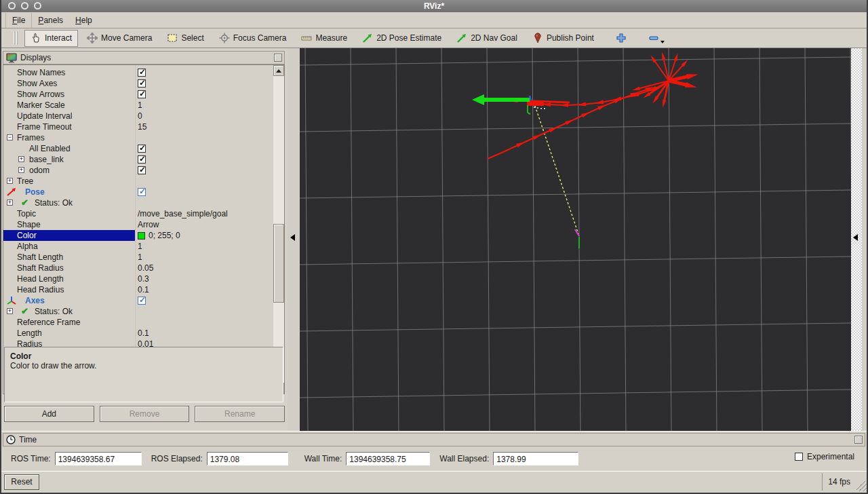 The height and width of the screenshot is (494, 868). I want to click on tree-row-axes: Axes✓, so click(137, 301).